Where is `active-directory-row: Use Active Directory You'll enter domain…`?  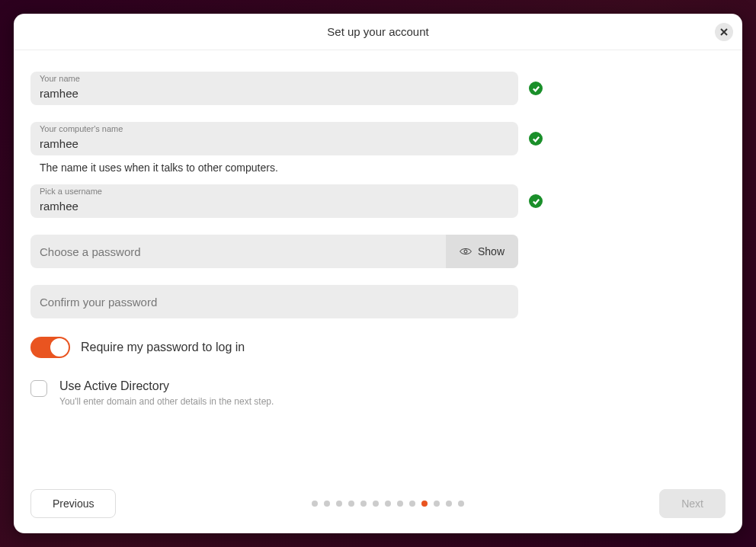
active-directory-row: Use Active Directory You'll enter domain… is located at coordinates (378, 393).